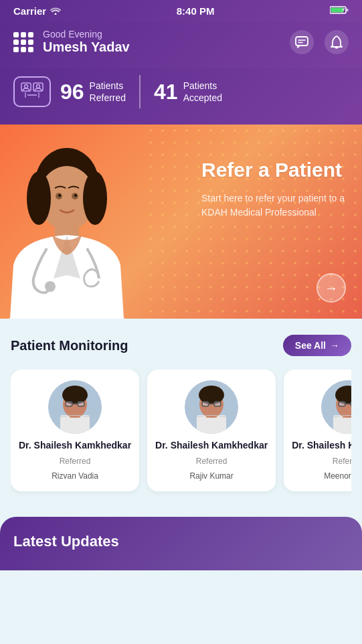 The width and height of the screenshot is (362, 644). Describe the element at coordinates (67, 225) in the screenshot. I see `doctor-illustration` at that location.